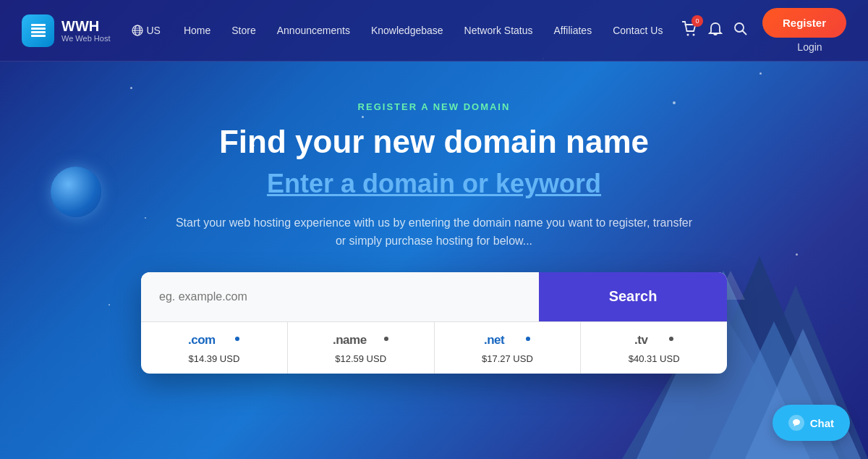 Image resolution: width=868 pixels, height=459 pixels. What do you see at coordinates (214, 340) in the screenshot?
I see `tld-com-logo: .com` at bounding box center [214, 340].